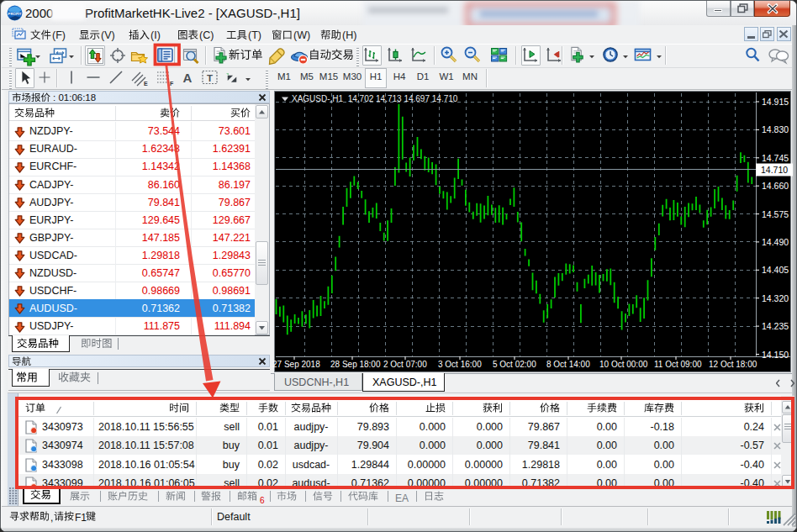 Image resolution: width=797 pixels, height=532 pixels. I want to click on svg-text: 14.915, so click(775, 102).